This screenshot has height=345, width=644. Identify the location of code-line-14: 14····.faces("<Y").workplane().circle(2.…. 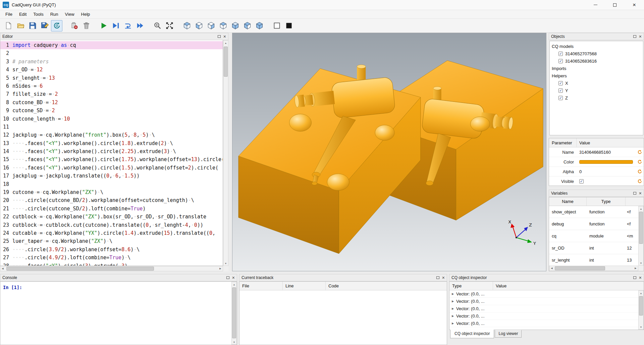
(111, 151).